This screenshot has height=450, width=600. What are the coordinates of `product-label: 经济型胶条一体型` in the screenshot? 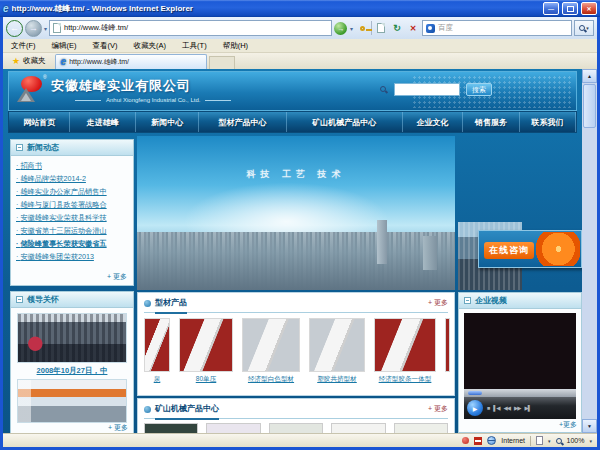 It's located at (405, 380).